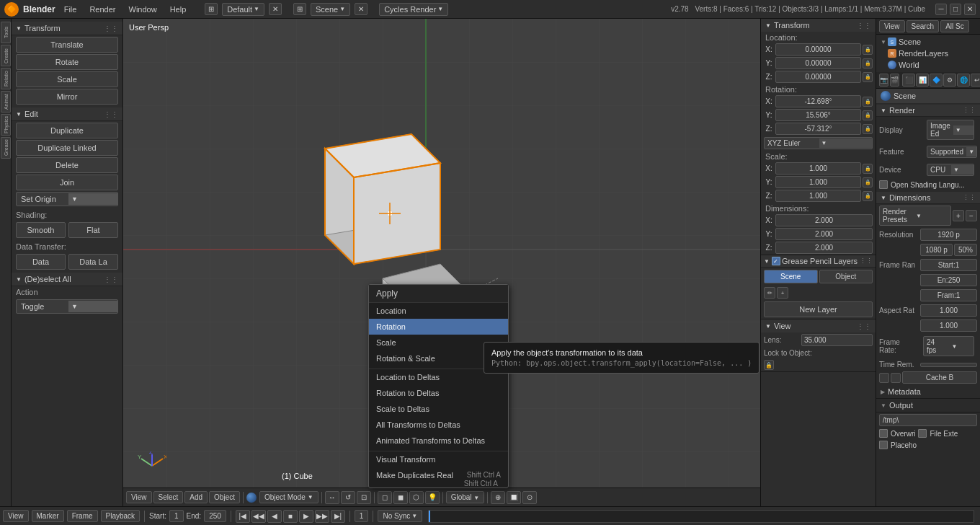  Describe the element at coordinates (895, 80) in the screenshot. I see `render-output-icon: 🎬` at that location.